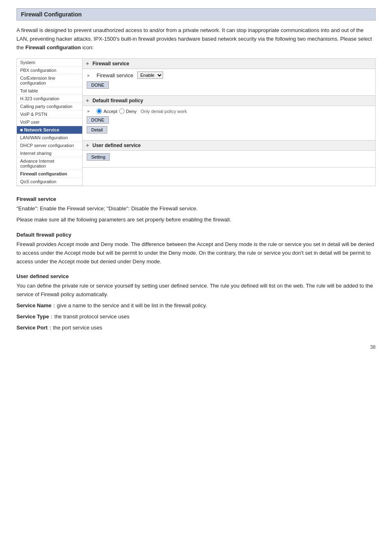 The image size is (392, 555). Describe the element at coordinates (49, 130) in the screenshot. I see `sidebar-item-network-service: ■ Network Service` at that location.